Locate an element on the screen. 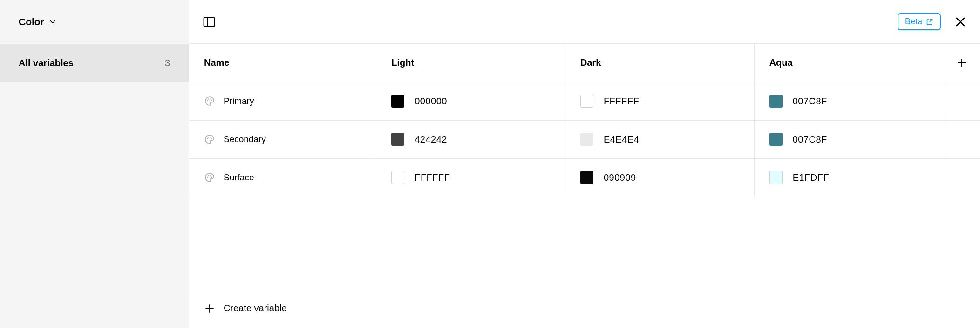 The image size is (980, 328). toolbar-left is located at coordinates (209, 22).